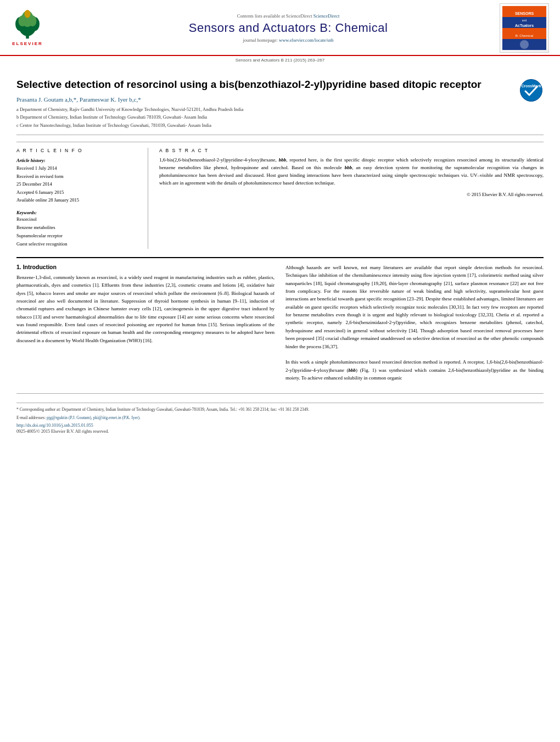 The width and height of the screenshot is (560, 742). What do you see at coordinates (31, 417) in the screenshot?
I see `email-label: E-mail addresses:` at bounding box center [31, 417].